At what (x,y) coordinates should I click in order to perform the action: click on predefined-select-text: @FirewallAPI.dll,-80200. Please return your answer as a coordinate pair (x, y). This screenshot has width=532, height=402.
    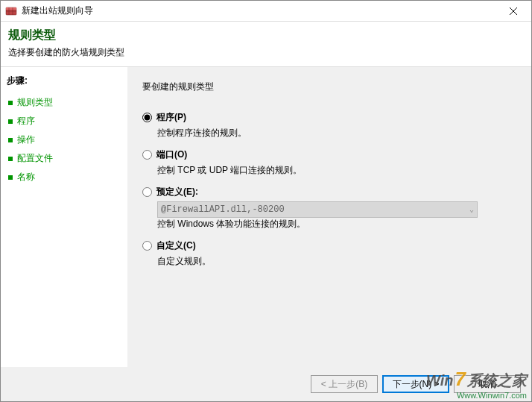
    Looking at the image, I should click on (223, 210).